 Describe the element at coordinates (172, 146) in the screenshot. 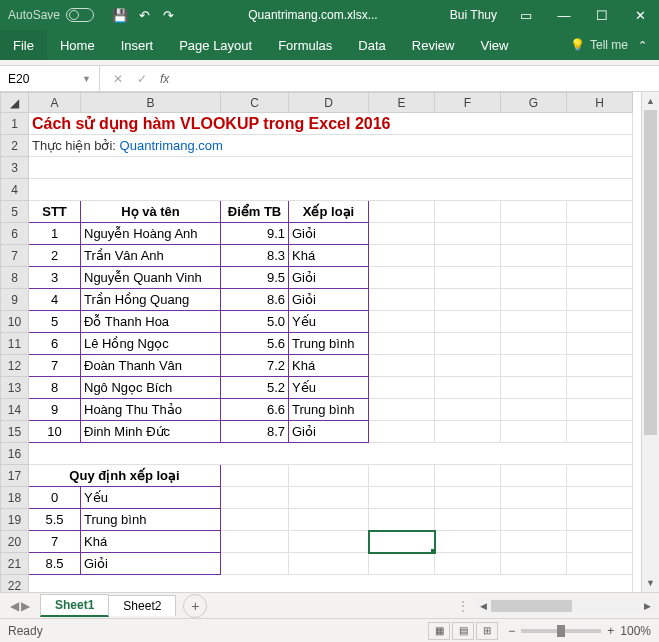

I see `subtitle-link: Quantrimang.com` at that location.